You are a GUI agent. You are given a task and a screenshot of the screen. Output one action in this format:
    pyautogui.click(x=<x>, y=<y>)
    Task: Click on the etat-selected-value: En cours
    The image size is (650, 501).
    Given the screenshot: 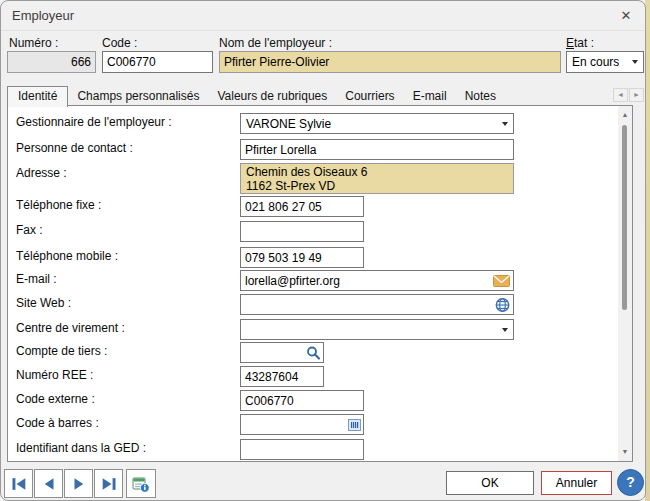 What is the action you would take?
    pyautogui.click(x=596, y=62)
    